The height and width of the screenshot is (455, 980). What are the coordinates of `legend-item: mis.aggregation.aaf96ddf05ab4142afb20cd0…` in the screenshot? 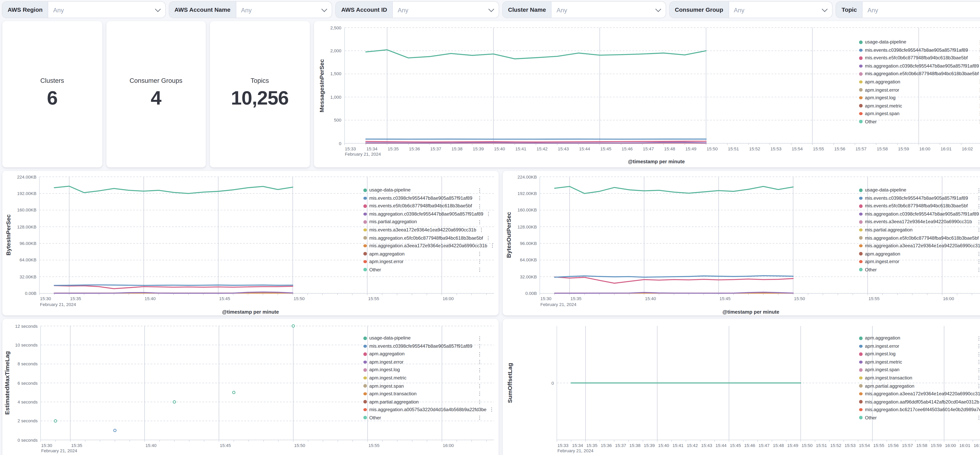 It's located at (920, 402).